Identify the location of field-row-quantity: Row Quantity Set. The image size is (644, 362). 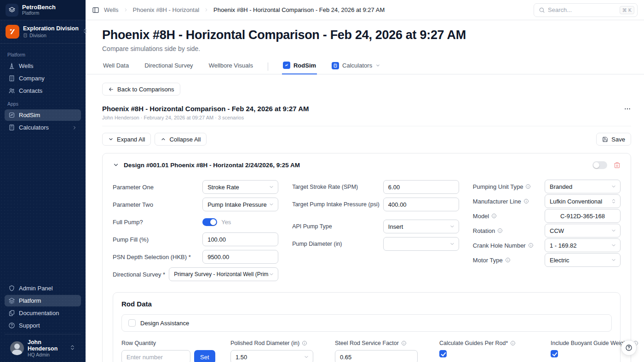
(171, 351).